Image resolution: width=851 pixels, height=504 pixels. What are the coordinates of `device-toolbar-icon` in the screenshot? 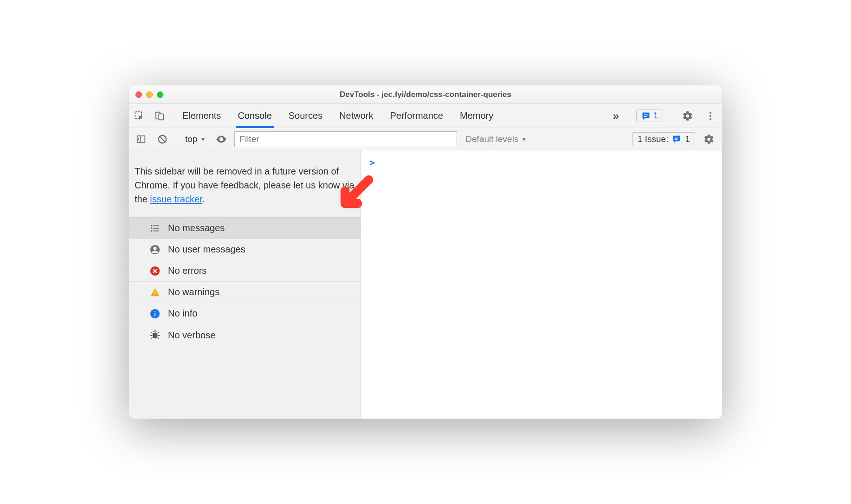 It's located at (160, 116).